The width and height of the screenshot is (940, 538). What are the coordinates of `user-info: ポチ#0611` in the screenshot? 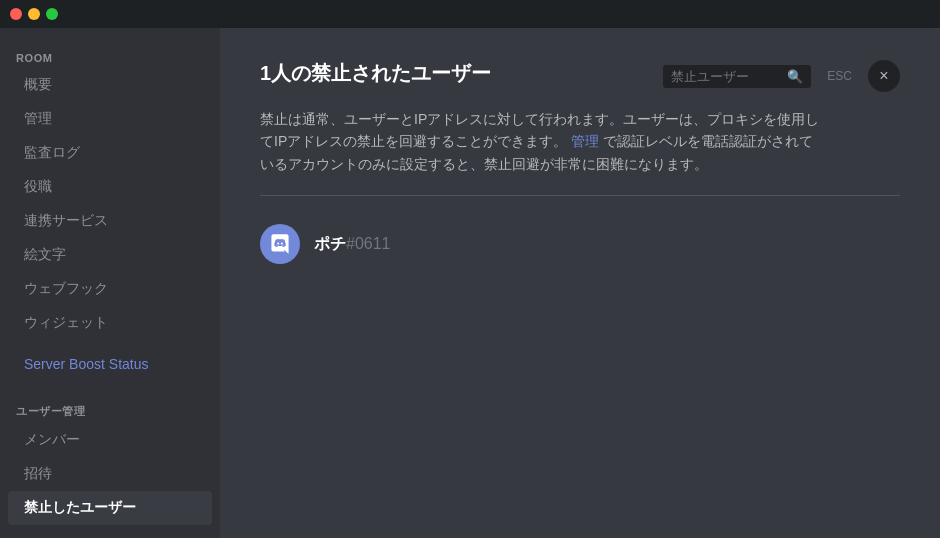 It's located at (352, 244).